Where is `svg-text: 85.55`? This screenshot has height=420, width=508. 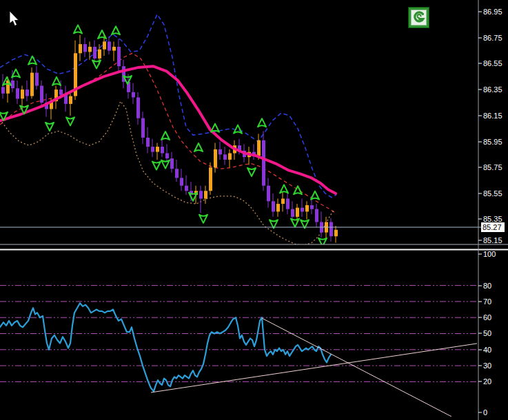 svg-text: 85.55 is located at coordinates (493, 193).